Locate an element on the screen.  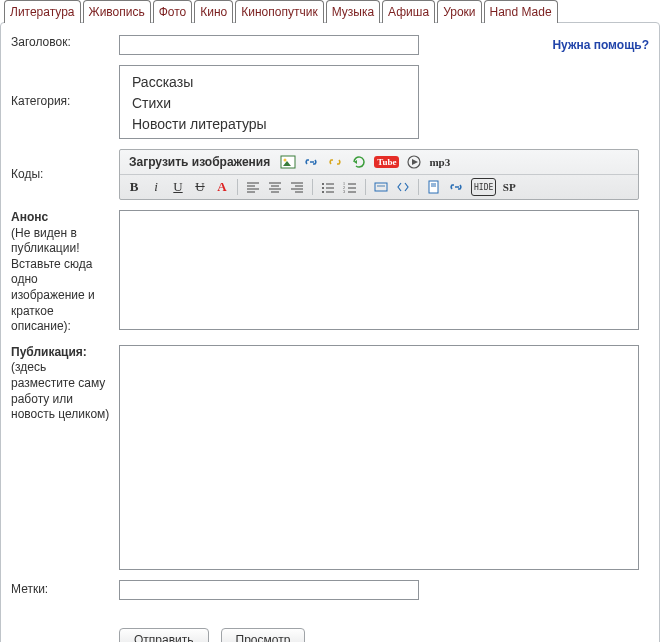
help-link: Нужна помощь? is located at coordinates (600, 45).